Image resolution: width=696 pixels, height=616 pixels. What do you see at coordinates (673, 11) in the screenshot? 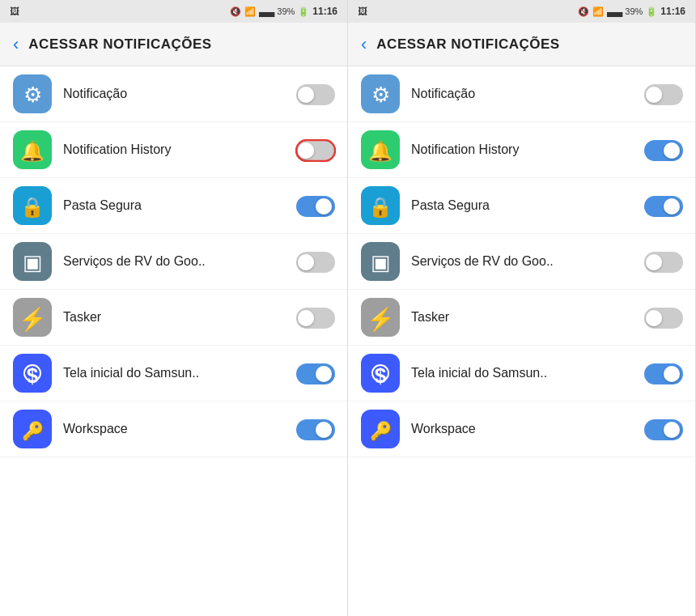
I see `time-label: 11:16` at bounding box center [673, 11].